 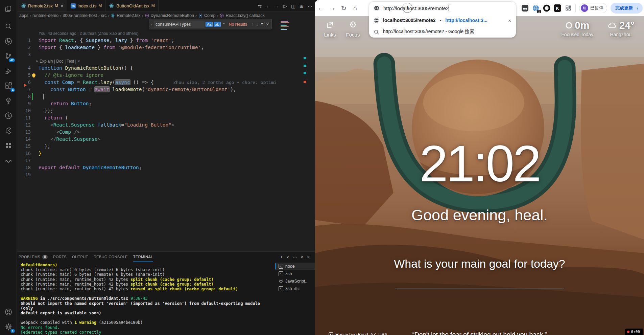 What do you see at coordinates (547, 8) in the screenshot?
I see `ring-extension-icon` at bounding box center [547, 8].